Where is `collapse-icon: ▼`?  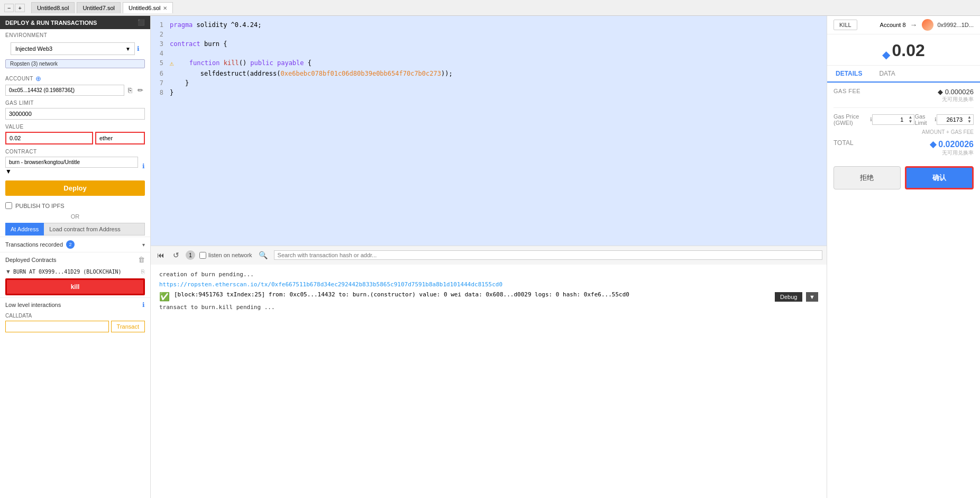 collapse-icon: ▼ is located at coordinates (8, 271).